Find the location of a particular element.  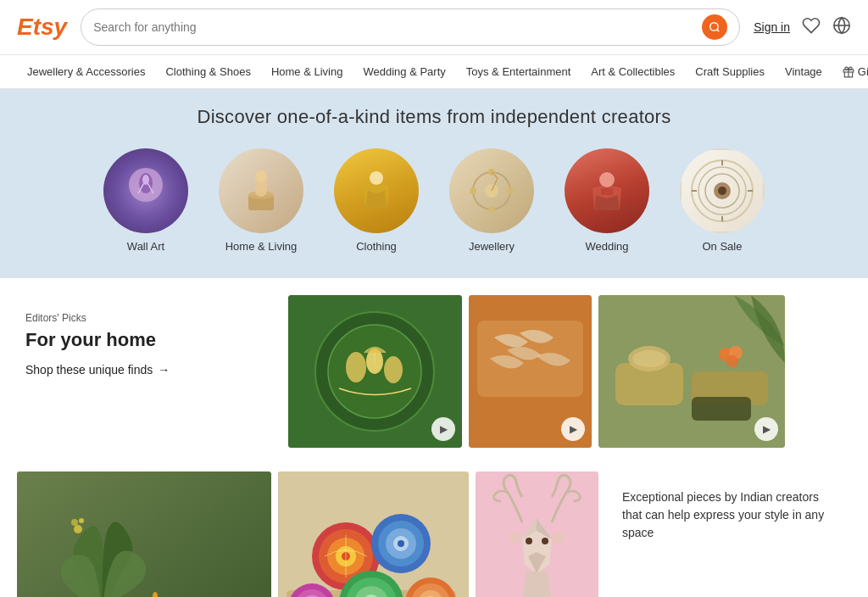

jewellery-label: Jewellery is located at coordinates (492, 246).